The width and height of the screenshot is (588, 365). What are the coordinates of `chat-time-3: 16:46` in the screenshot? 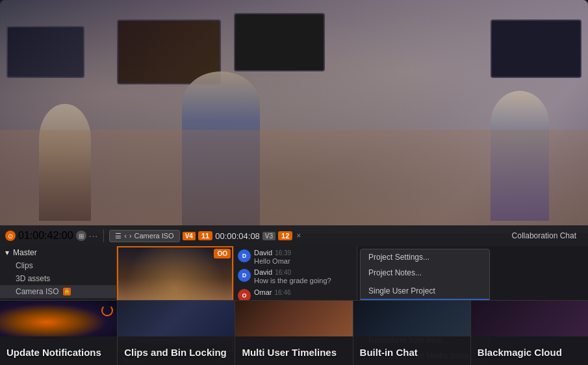 It's located at (283, 292).